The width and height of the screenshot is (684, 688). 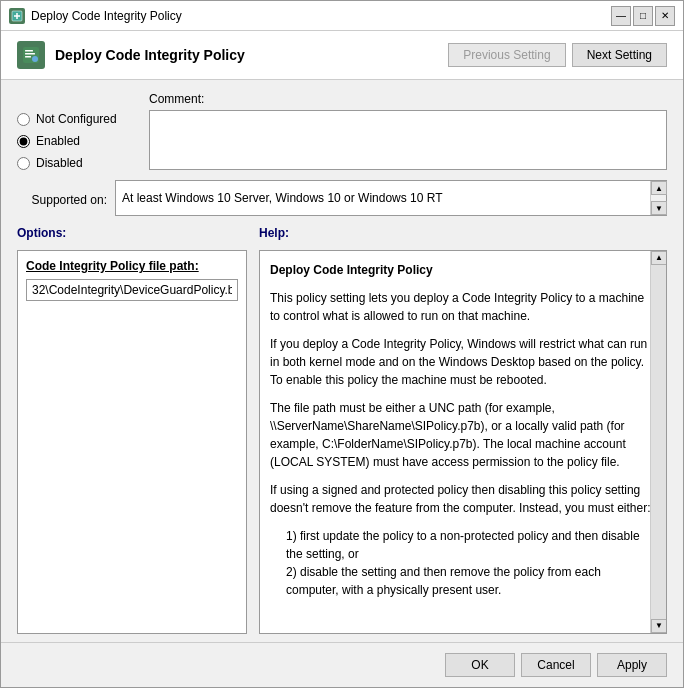 What do you see at coordinates (632, 665) in the screenshot?
I see `apply-button: Apply` at bounding box center [632, 665].